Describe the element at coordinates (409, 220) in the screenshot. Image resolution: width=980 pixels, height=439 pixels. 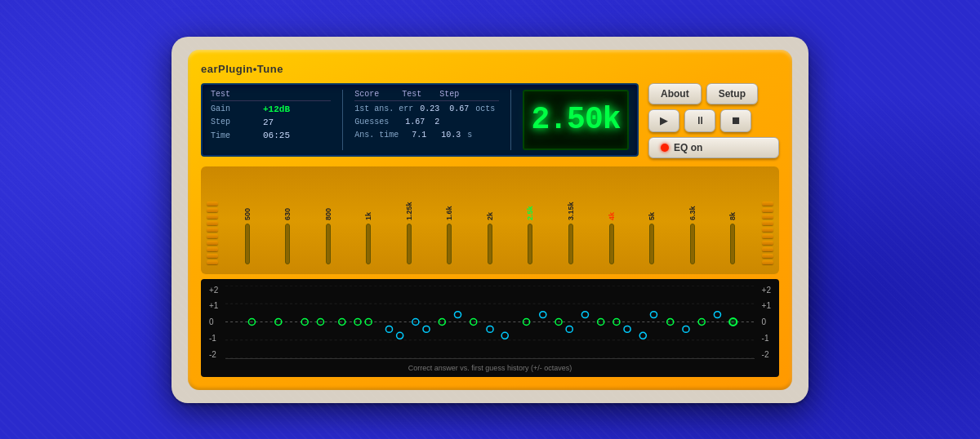
I see `band-1.25k: 1.25k` at that location.